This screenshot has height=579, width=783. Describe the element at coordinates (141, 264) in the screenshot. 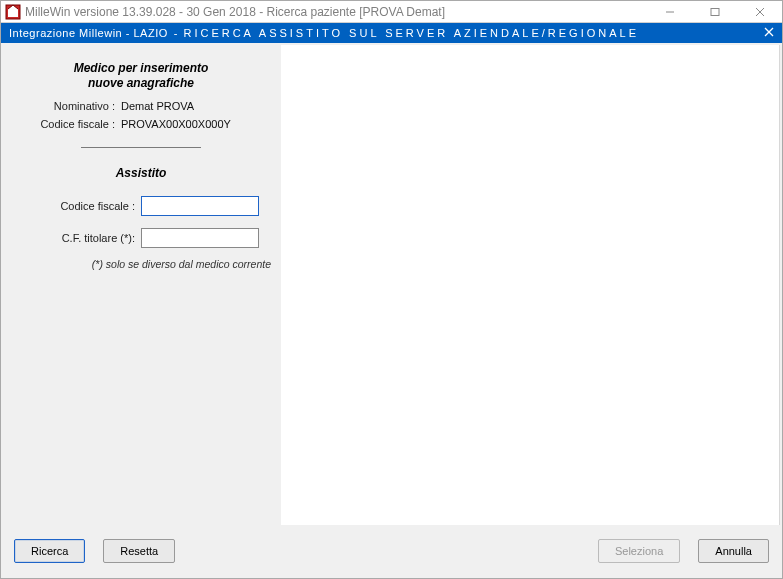

I see `assistito-hint: (*) solo se diverso dal medico corrente` at that location.